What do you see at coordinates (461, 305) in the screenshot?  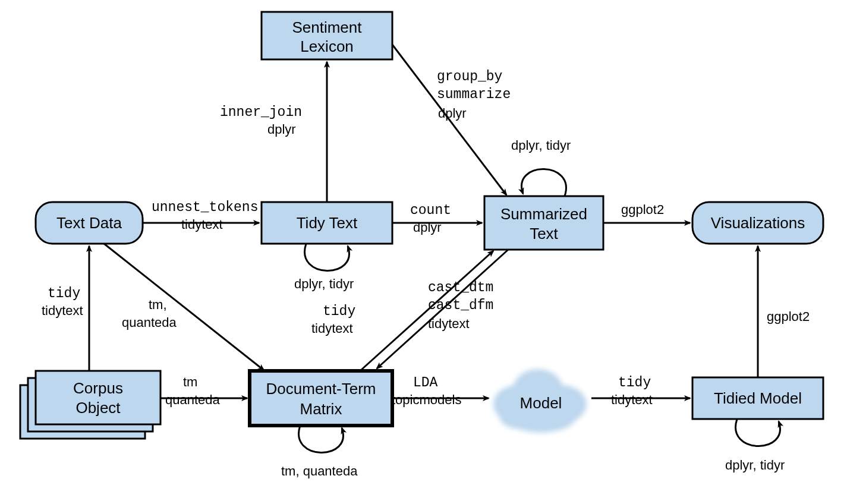 I see `svg-text: cast_dfm` at bounding box center [461, 305].